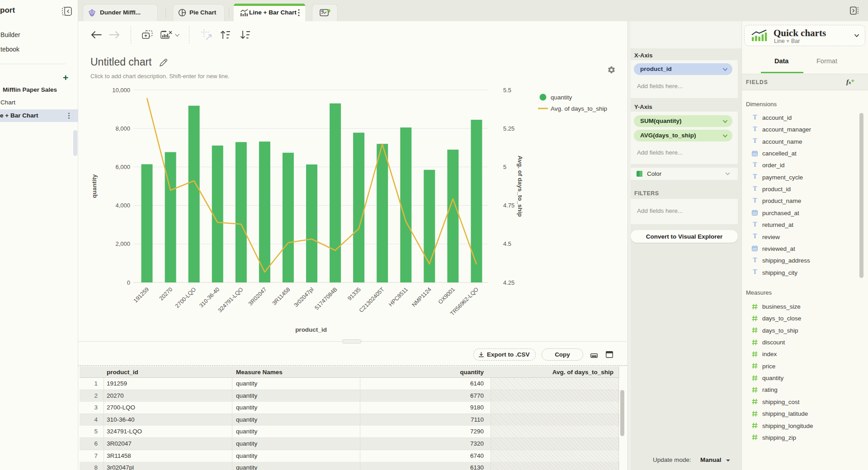 The width and height of the screenshot is (868, 470). What do you see at coordinates (372, 300) in the screenshot?
I see `svg-text: C21302405T` at bounding box center [372, 300].